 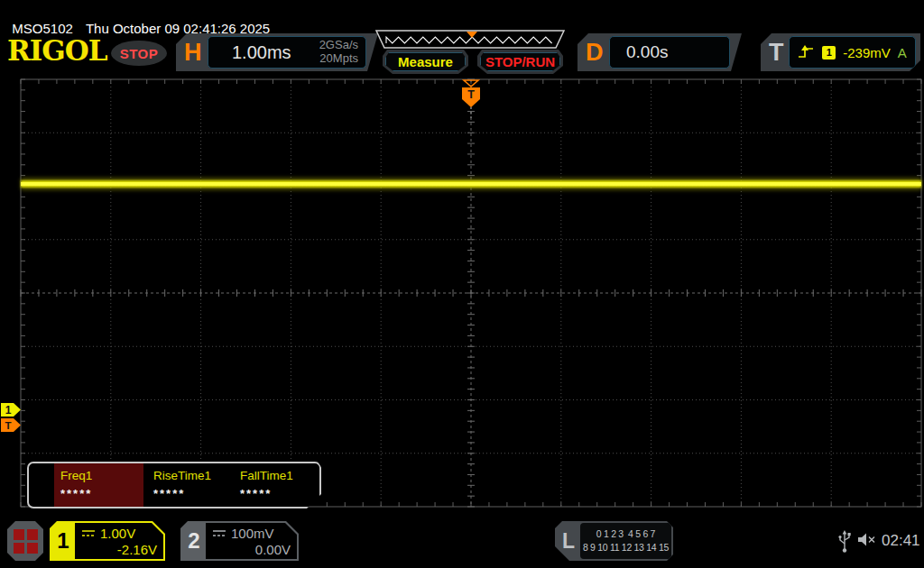 What do you see at coordinates (117, 534) in the screenshot?
I see `channel1-scale: 1.00V` at bounding box center [117, 534].